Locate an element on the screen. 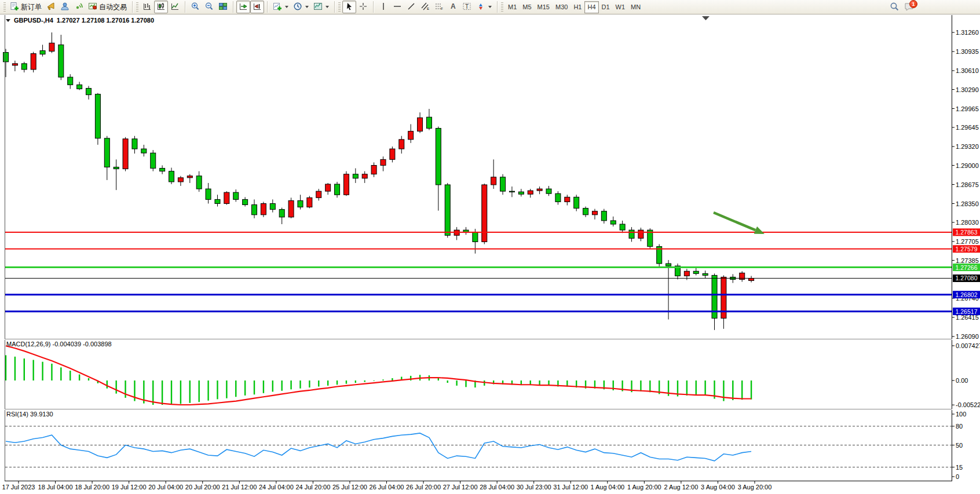 This screenshot has width=980, height=494. zoom-out-button is located at coordinates (209, 7).